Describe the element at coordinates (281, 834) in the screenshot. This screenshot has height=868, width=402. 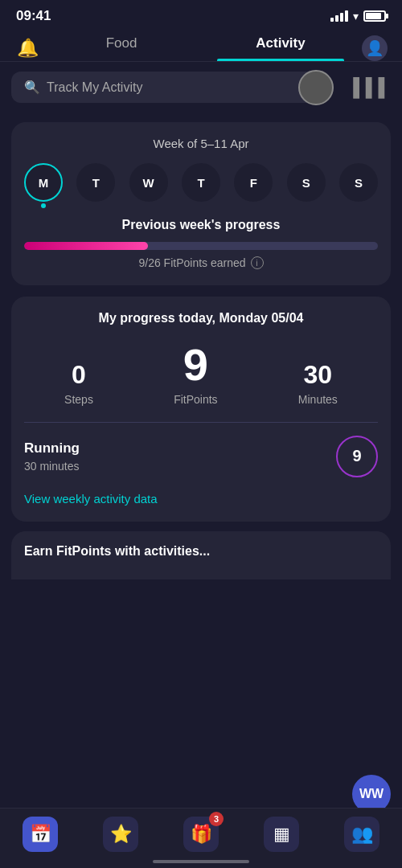
I see `log-icon: ▦` at that location.